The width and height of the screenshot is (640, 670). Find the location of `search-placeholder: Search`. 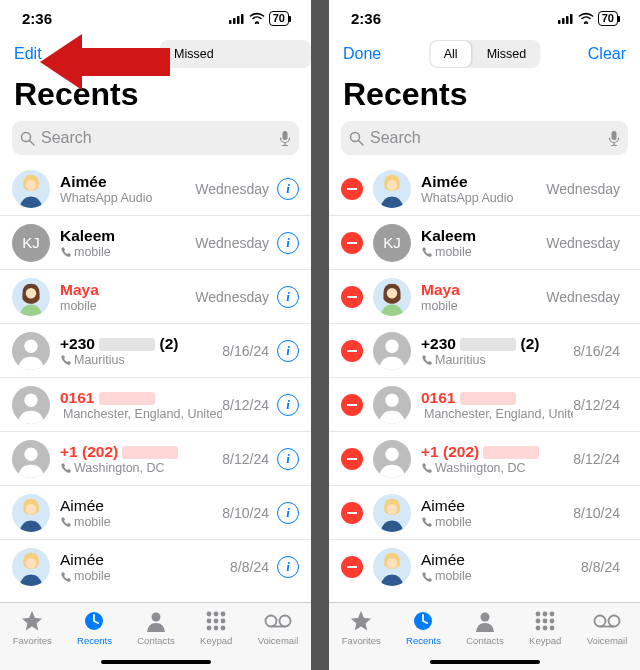

search-placeholder: Search is located at coordinates (160, 138).